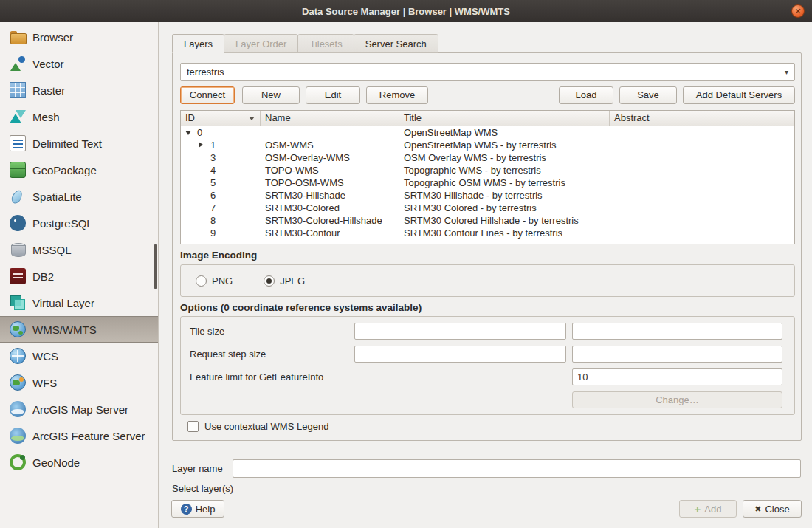  Describe the element at coordinates (227, 354) in the screenshot. I see `request-step-size-label: Request step size` at that location.